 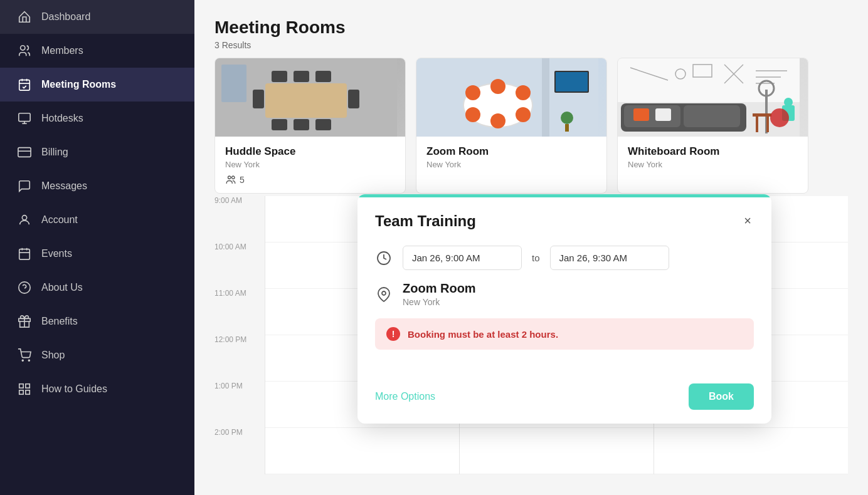 What do you see at coordinates (56, 254) in the screenshot?
I see `sidebar-item-label: Events` at bounding box center [56, 254].